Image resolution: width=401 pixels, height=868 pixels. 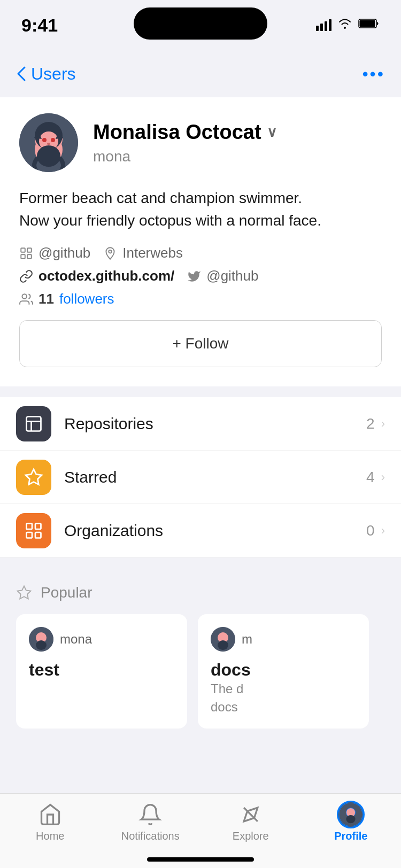 What do you see at coordinates (102, 670) in the screenshot?
I see `repo-name: test` at bounding box center [102, 670].